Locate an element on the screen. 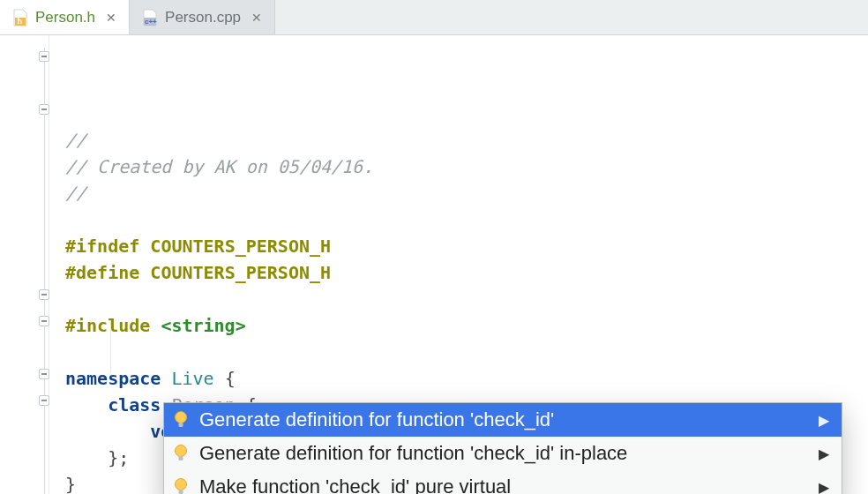 Image resolution: width=868 pixels, height=494 pixels. tab-bar: h Person.h ✕ c++ Person.cpp ✕ is located at coordinates (434, 18).